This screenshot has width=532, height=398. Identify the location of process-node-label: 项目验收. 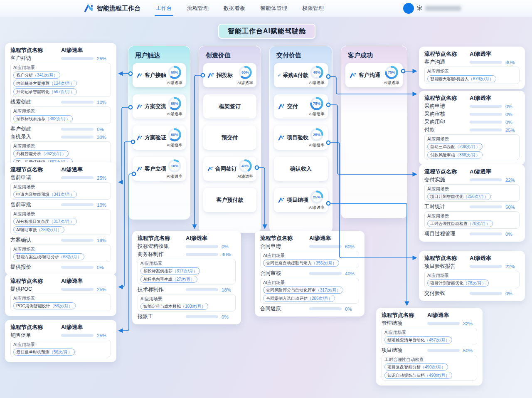
(298, 138).